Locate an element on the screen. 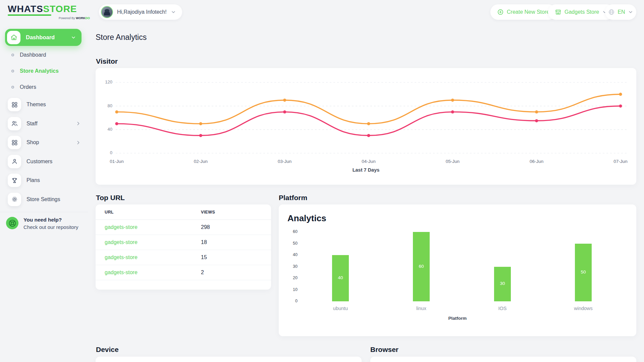  sidebar-item-store-settings: Store Settings is located at coordinates (44, 200).